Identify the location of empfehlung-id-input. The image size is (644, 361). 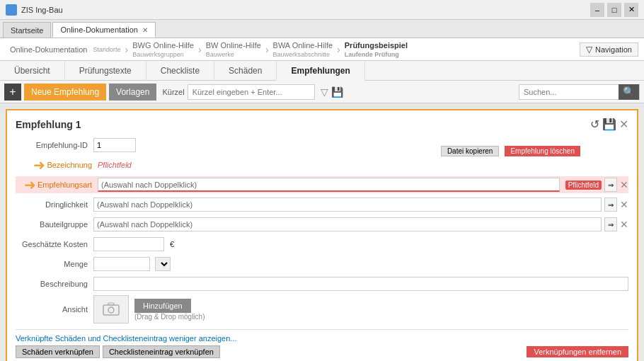
(115, 145).